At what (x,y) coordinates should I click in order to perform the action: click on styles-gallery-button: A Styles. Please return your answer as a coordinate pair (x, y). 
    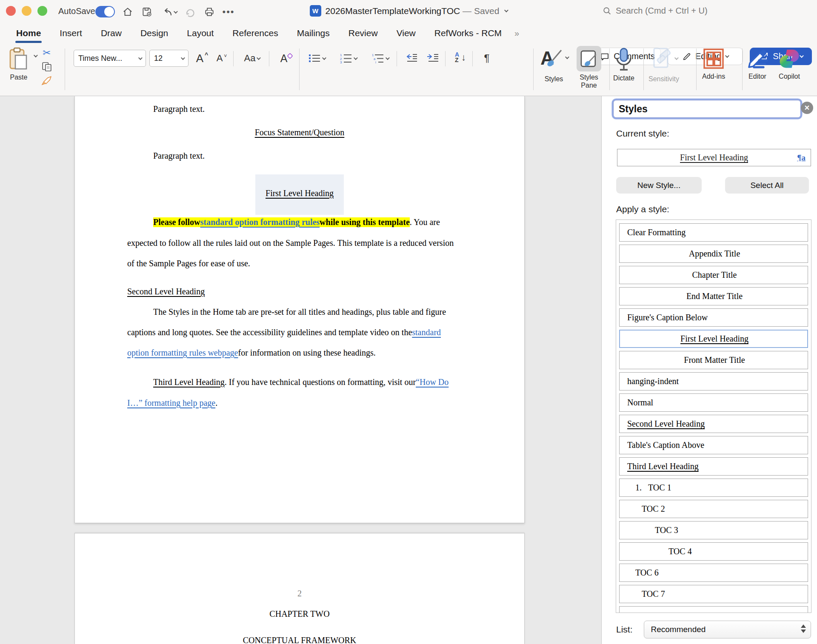
    Looking at the image, I should click on (554, 65).